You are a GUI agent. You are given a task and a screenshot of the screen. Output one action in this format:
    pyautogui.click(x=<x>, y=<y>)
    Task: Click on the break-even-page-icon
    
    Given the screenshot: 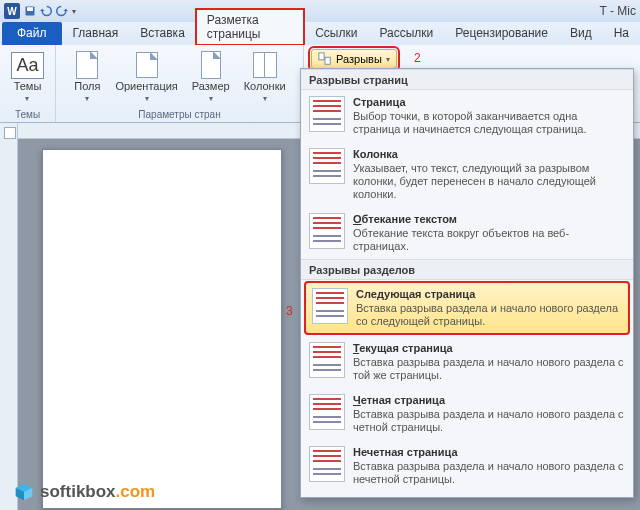 What is the action you would take?
    pyautogui.click(x=327, y=412)
    